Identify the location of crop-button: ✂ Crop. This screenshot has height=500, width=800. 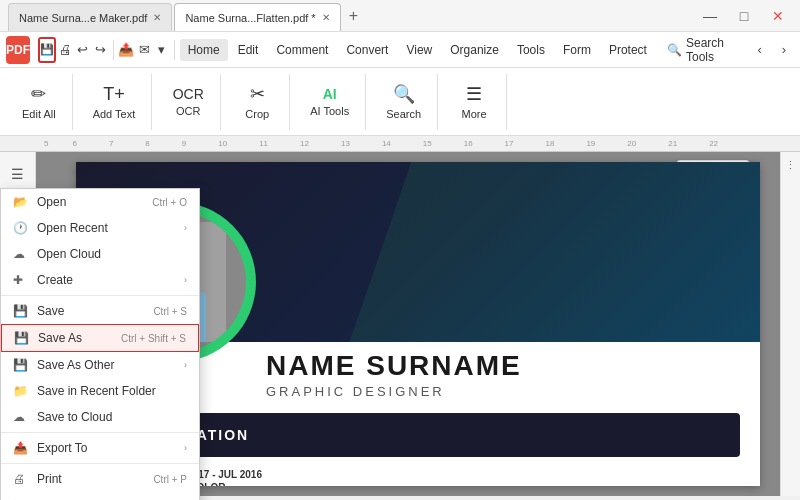
(257, 102).